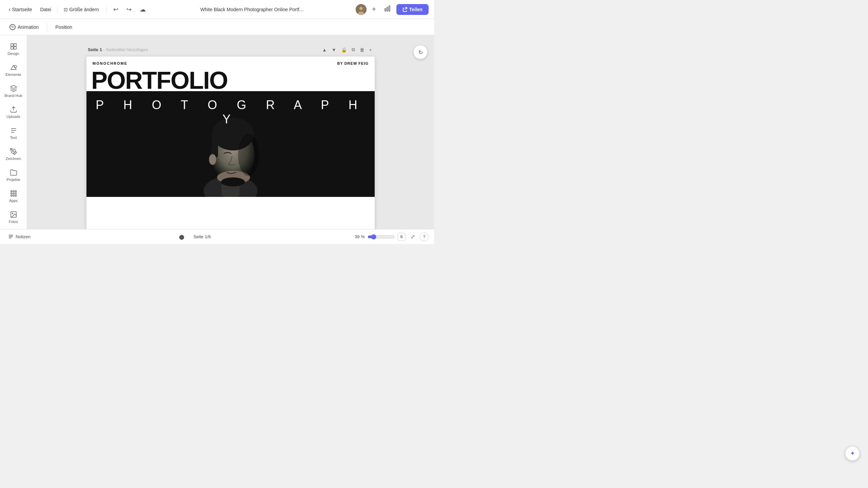 The width and height of the screenshot is (868, 488). Describe the element at coordinates (14, 70) in the screenshot. I see `sidebar-item-elemente: Elemente` at that location.